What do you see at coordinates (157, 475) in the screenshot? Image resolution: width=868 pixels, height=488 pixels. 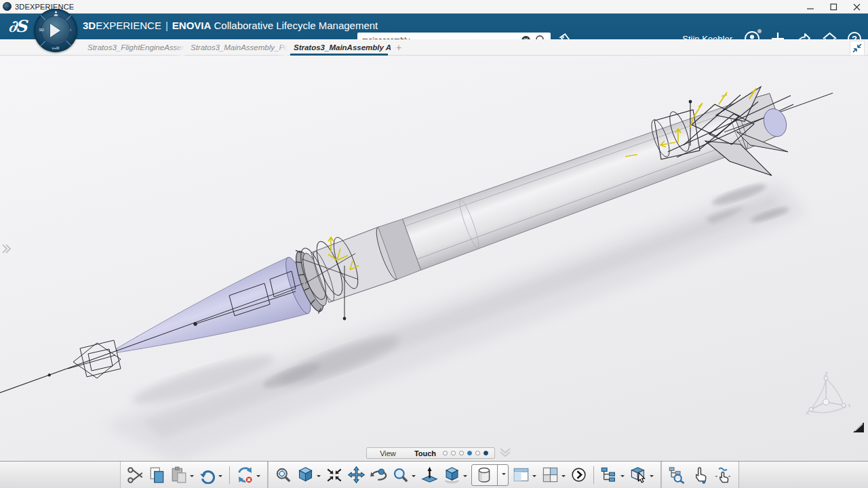 I see `copy-button` at bounding box center [157, 475].